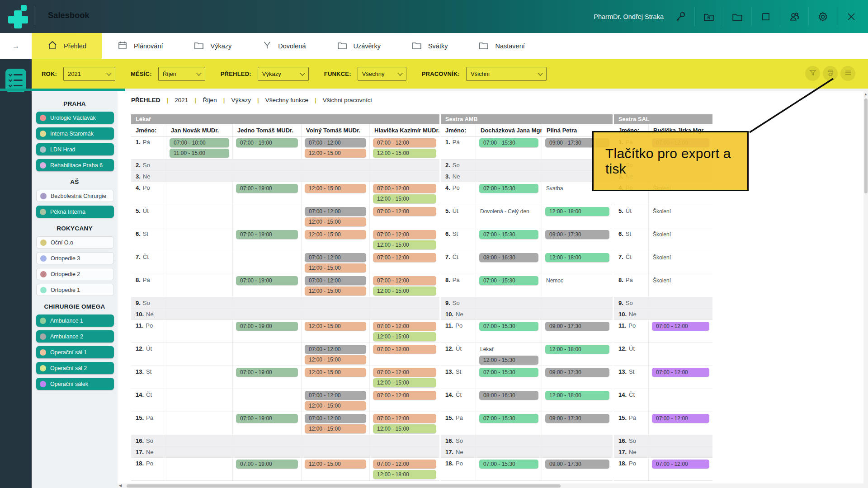 This screenshot has height=488, width=868. Describe the element at coordinates (75, 336) in the screenshot. I see `location-item: Ambulance 2` at that location.